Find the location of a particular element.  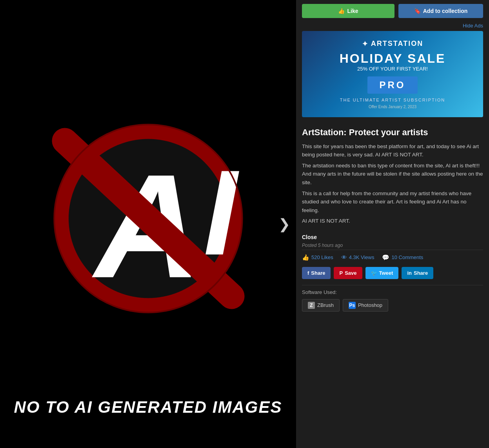

posted-time: Posted 5 hours ago is located at coordinates (322, 245).